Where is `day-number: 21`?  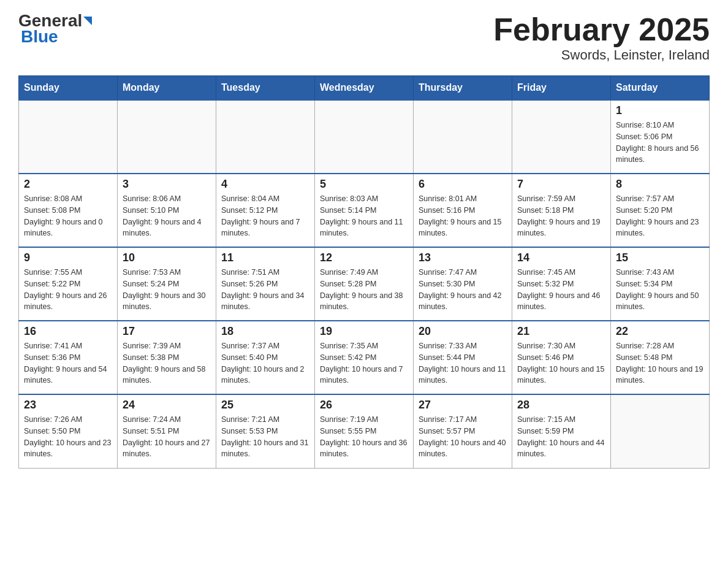
day-number: 21 is located at coordinates (561, 331).